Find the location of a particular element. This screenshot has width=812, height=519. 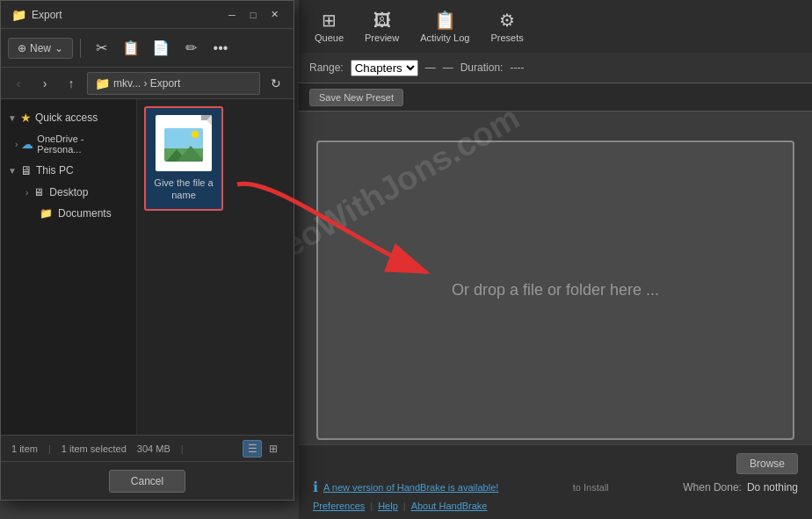

save-new-preset-button: Save New Preset is located at coordinates (357, 97).